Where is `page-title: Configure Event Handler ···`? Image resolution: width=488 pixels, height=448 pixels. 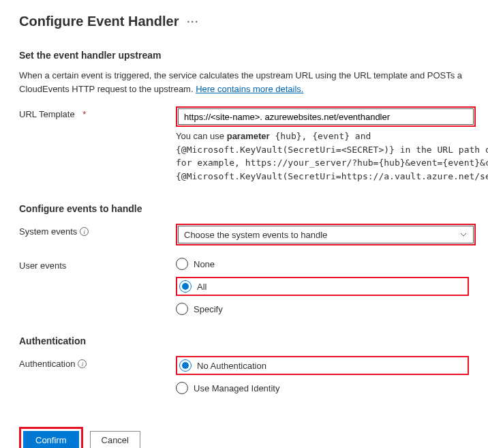 page-title: Configure Event Handler ··· is located at coordinates (244, 22).